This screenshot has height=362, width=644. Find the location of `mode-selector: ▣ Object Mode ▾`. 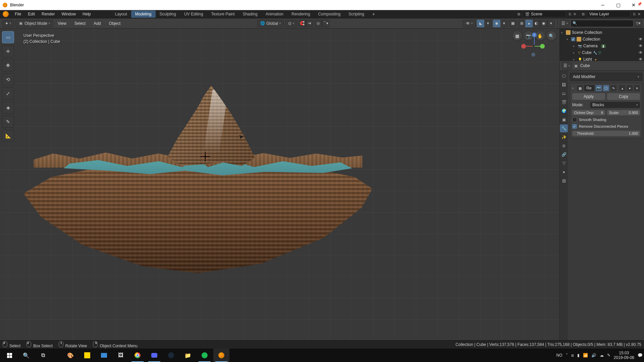

mode-selector: ▣ Object Mode ▾ is located at coordinates (34, 23).